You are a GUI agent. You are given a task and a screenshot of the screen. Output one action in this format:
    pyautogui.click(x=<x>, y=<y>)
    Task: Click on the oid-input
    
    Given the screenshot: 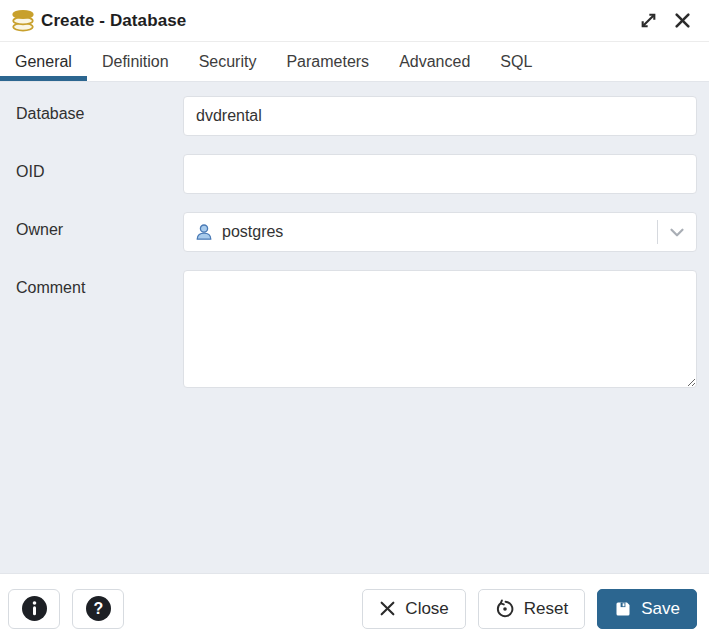 What is the action you would take?
    pyautogui.click(x=440, y=174)
    